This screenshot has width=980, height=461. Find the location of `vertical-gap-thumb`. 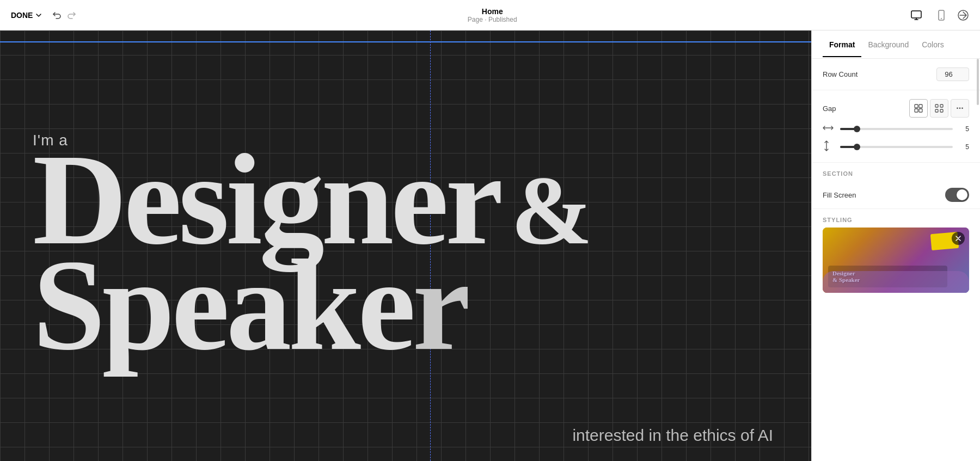

vertical-gap-thumb is located at coordinates (857, 147).